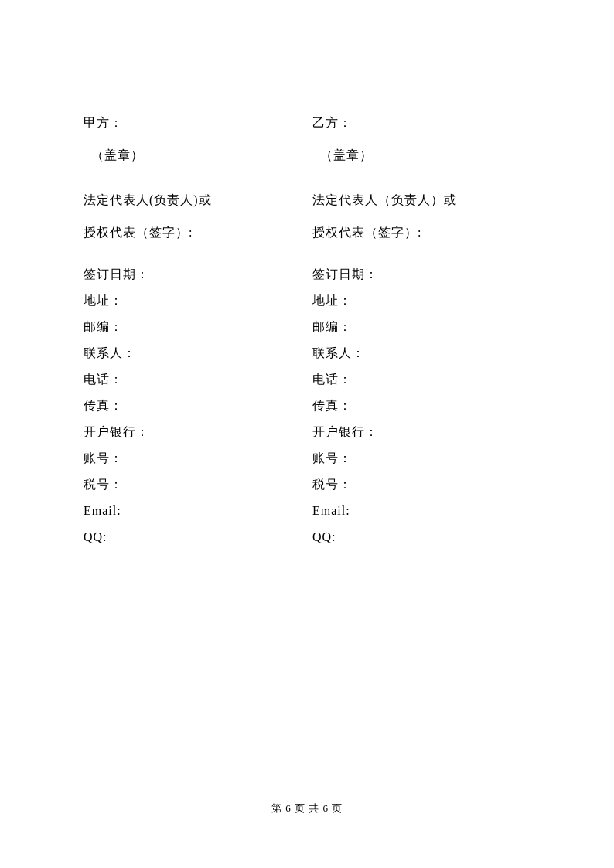  Describe the element at coordinates (428, 233) in the screenshot. I see `party-b-rep-line2: 授权代表（签字）:` at that location.